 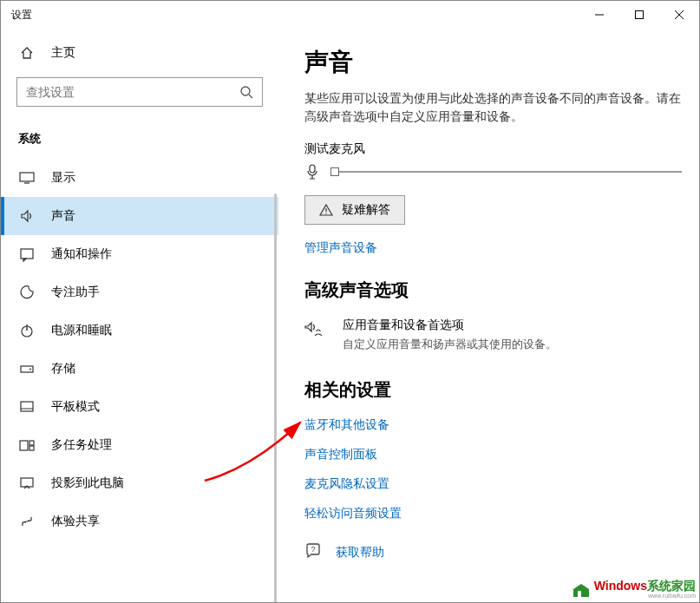 I want to click on search-field, so click(x=133, y=92).